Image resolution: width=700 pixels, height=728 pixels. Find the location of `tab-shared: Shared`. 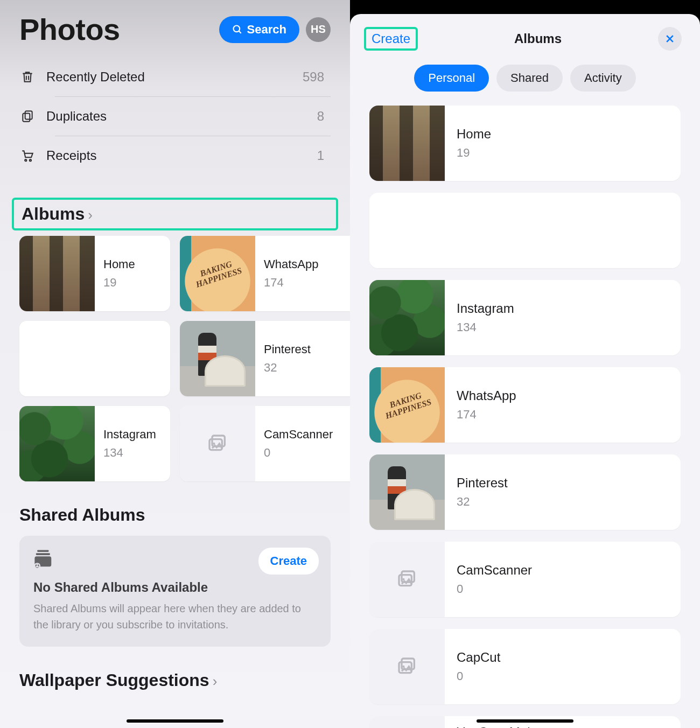

tab-shared: Shared is located at coordinates (530, 78).